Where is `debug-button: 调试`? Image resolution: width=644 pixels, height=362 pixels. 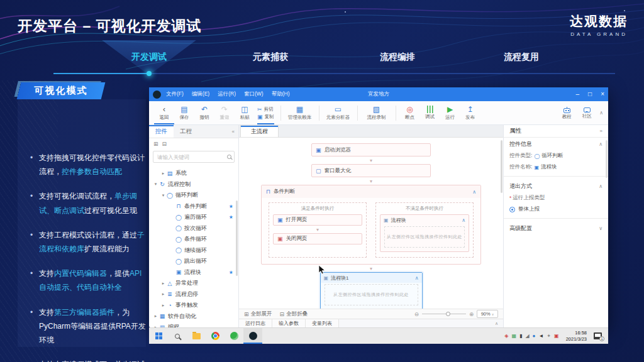
debug-button: 调试 is located at coordinates (430, 113).